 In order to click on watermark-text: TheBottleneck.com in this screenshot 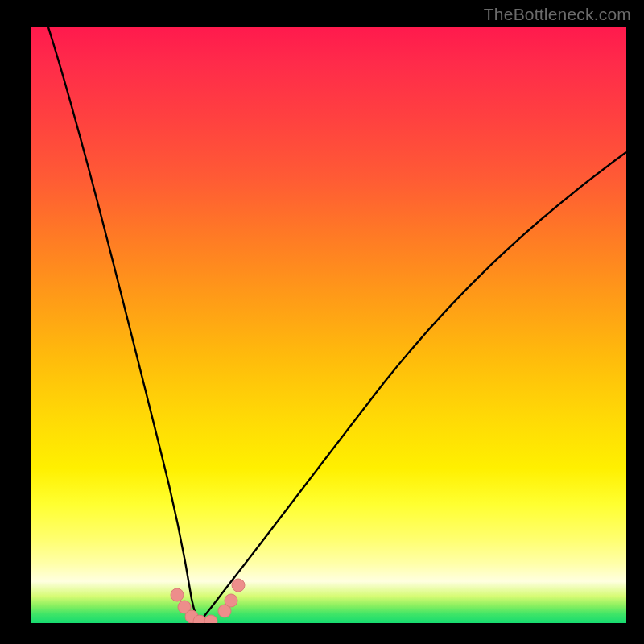, I will do `click(557, 14)`.